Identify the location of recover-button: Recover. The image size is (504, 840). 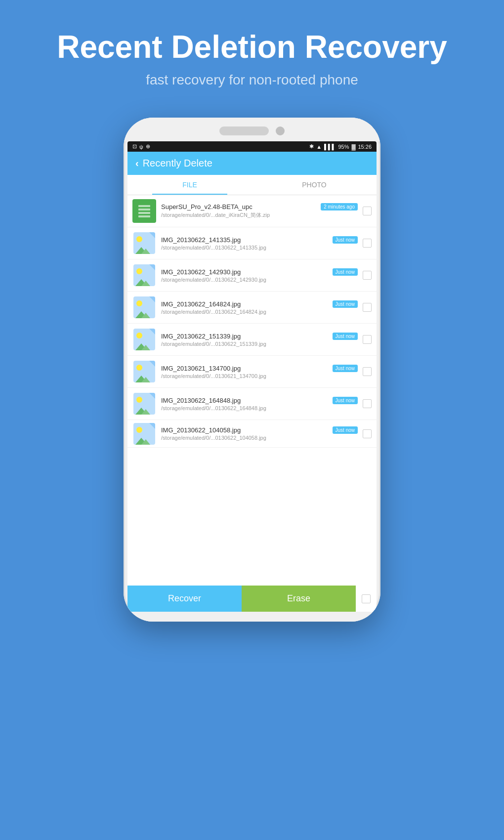
(185, 599).